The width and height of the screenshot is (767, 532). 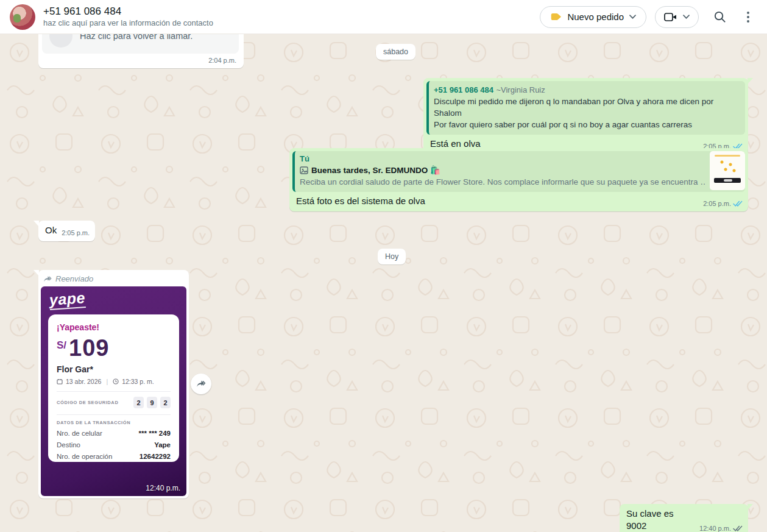 I want to click on quote-text-line2: Por favor quiero saber por cuál por q si…, so click(x=586, y=124).